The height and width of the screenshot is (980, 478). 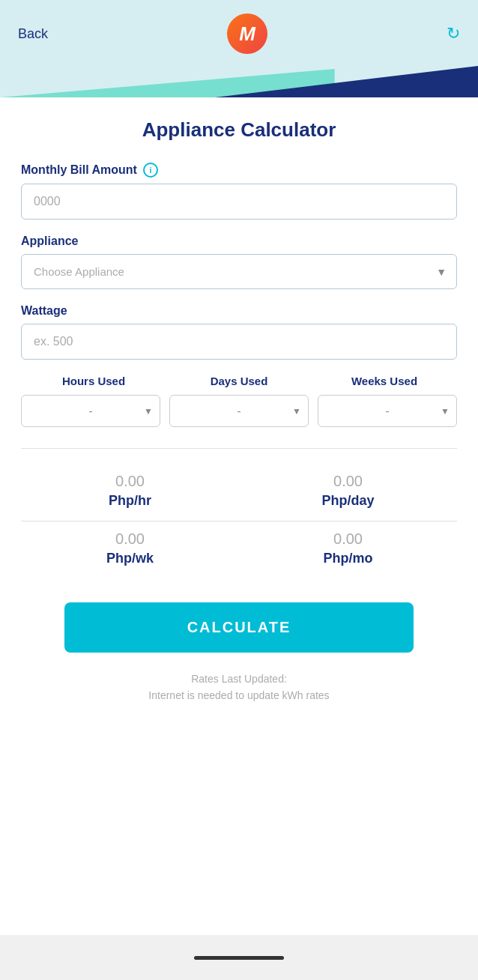 What do you see at coordinates (239, 75) in the screenshot?
I see `header-wave` at bounding box center [239, 75].